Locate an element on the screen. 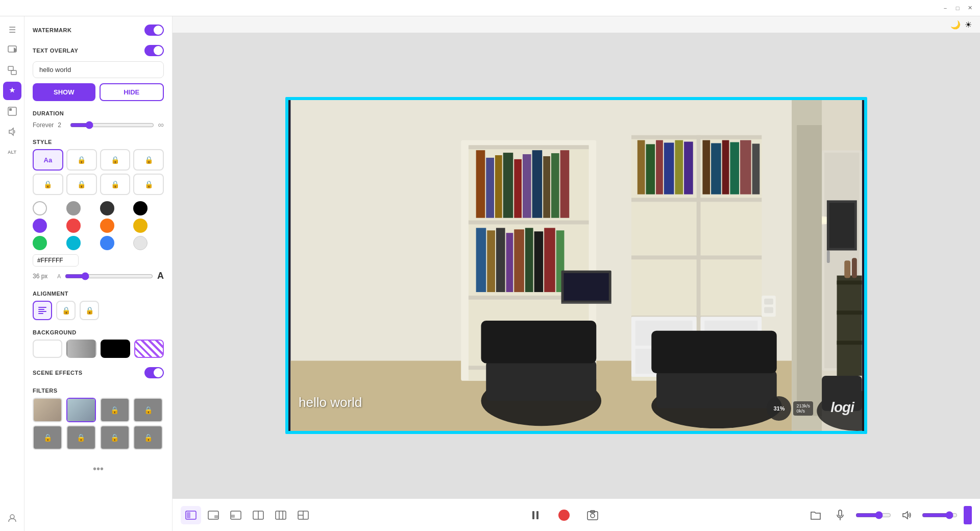 The height and width of the screenshot is (531, 980). color-yellow is located at coordinates (140, 226).